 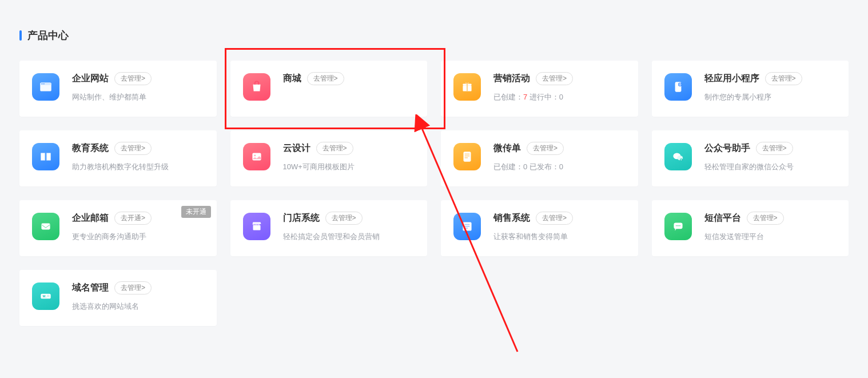 What do you see at coordinates (329, 89) in the screenshot?
I see `card-mall: 商城 去管理>` at bounding box center [329, 89].